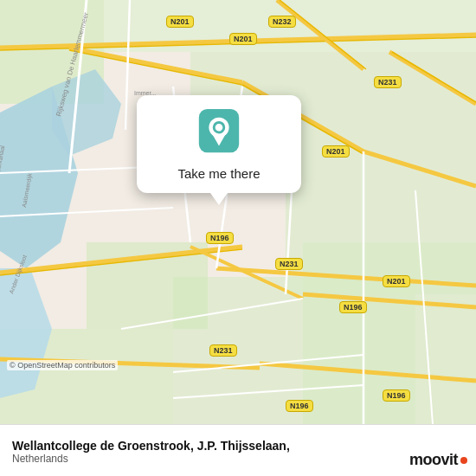 This screenshot has height=476, width=476. What do you see at coordinates (396, 396) in the screenshot?
I see `road-badge-n196-bottom-right: N196` at bounding box center [396, 396].